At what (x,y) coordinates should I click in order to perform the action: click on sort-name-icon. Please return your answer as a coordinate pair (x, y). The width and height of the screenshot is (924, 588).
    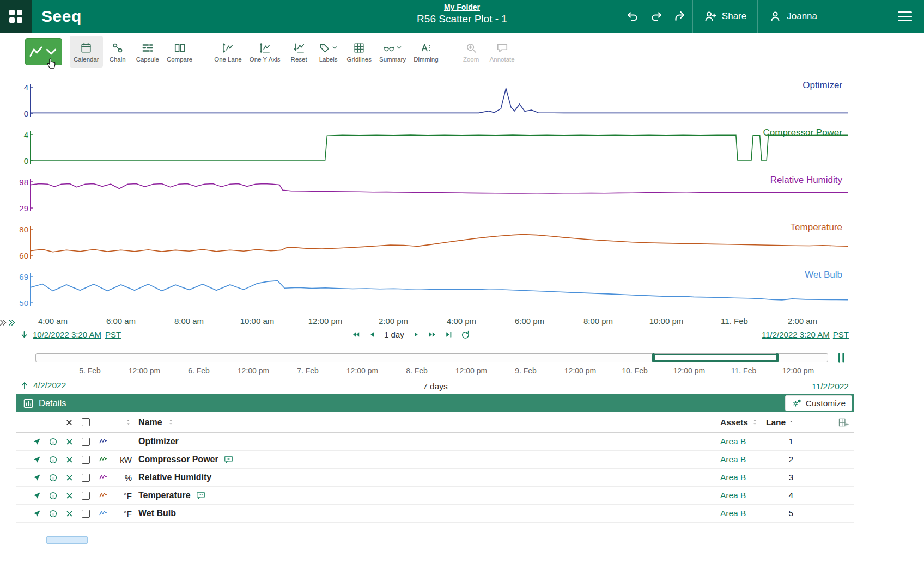
    Looking at the image, I should click on (171, 422).